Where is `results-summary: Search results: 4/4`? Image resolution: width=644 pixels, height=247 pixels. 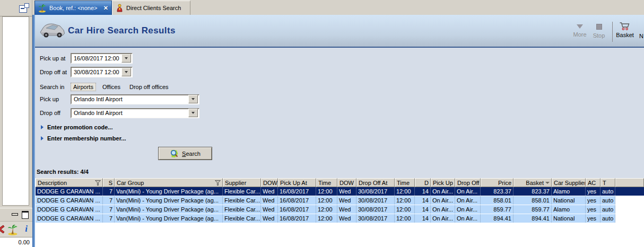 results-summary: Search results: 4/4 is located at coordinates (63, 172).